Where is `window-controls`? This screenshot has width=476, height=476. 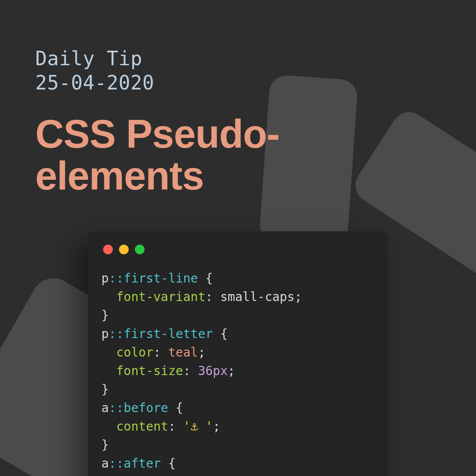
window-controls is located at coordinates (239, 249).